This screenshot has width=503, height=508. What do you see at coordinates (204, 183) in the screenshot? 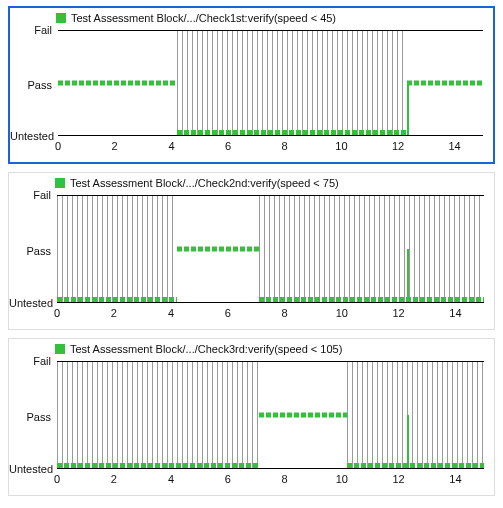
I see `legend-label: Test Assessment Block/.../Check2nd:verif…` at bounding box center [204, 183].